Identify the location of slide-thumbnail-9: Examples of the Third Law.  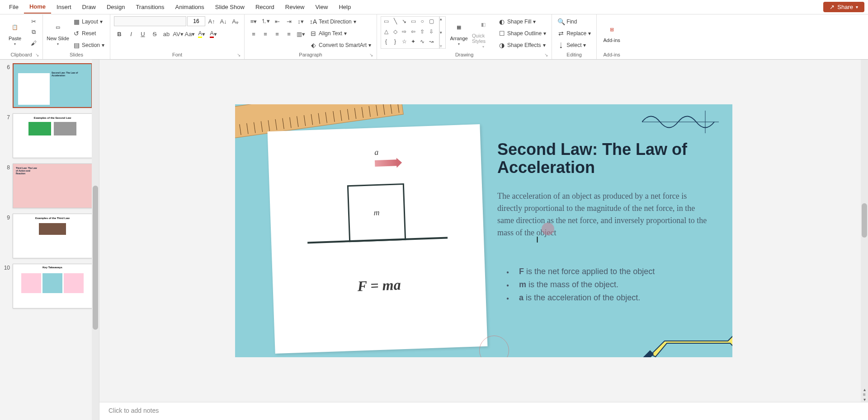
(52, 236).